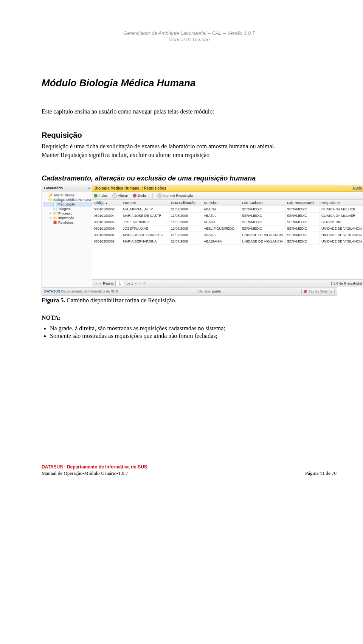  I want to click on status-dept: Departamento de Informática do SUS, so click(90, 291).